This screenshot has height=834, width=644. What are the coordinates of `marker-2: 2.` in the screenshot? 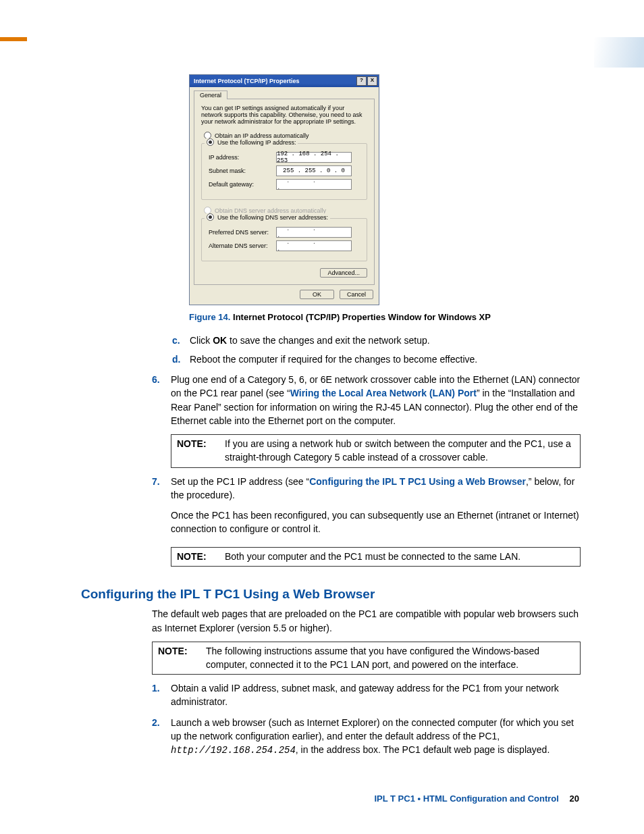 It's located at (159, 737).